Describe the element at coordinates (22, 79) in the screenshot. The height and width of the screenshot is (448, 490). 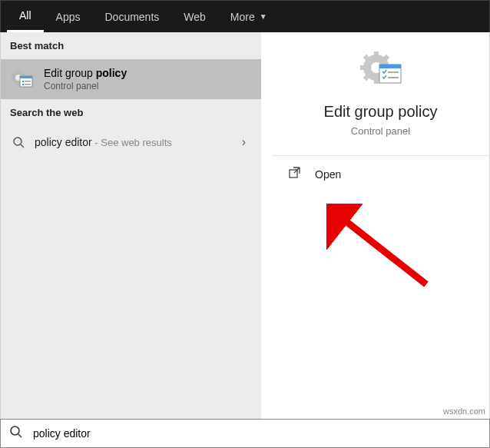
I see `gear-page-icon` at that location.